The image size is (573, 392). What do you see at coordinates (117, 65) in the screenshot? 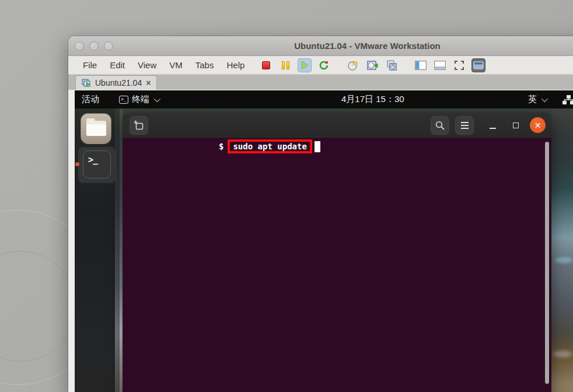
I see `menu-edit: Edit` at bounding box center [117, 65].